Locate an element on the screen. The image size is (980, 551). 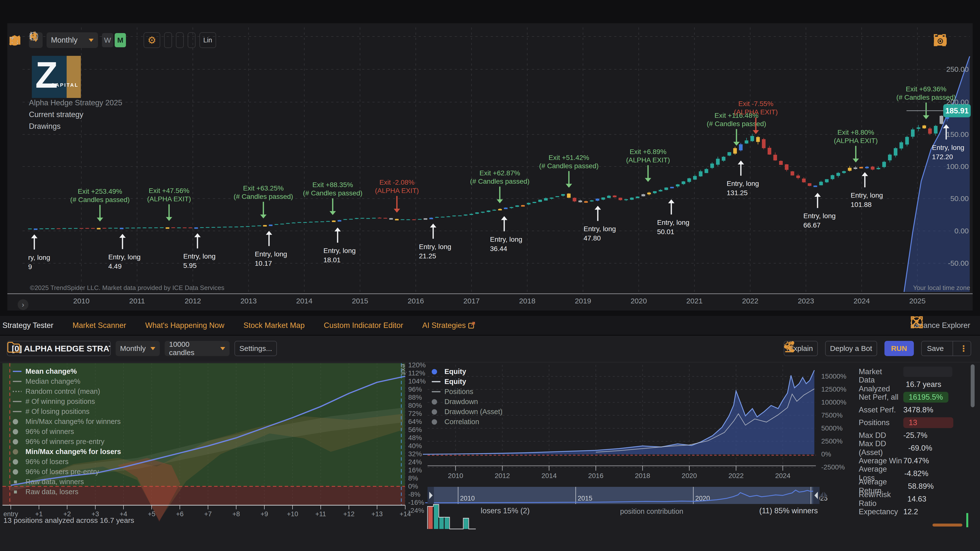
svg-text: Exit +69.36% is located at coordinates (926, 89).